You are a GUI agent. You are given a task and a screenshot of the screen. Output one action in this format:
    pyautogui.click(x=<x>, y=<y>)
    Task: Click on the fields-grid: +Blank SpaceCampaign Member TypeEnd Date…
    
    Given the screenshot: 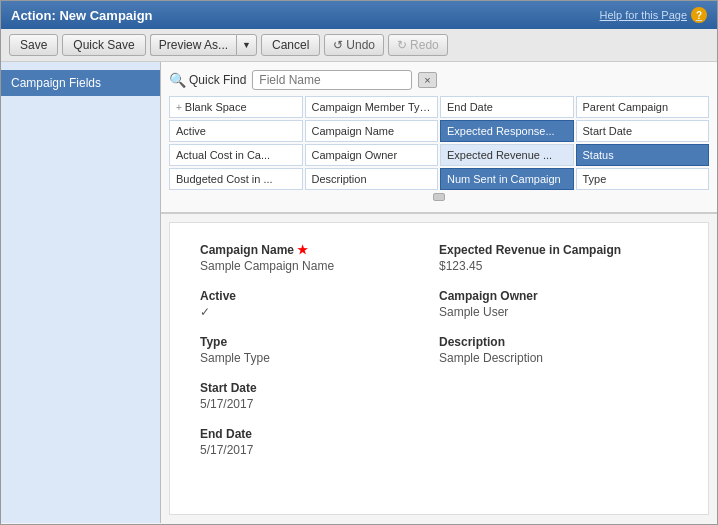 What is the action you would take?
    pyautogui.click(x=439, y=143)
    